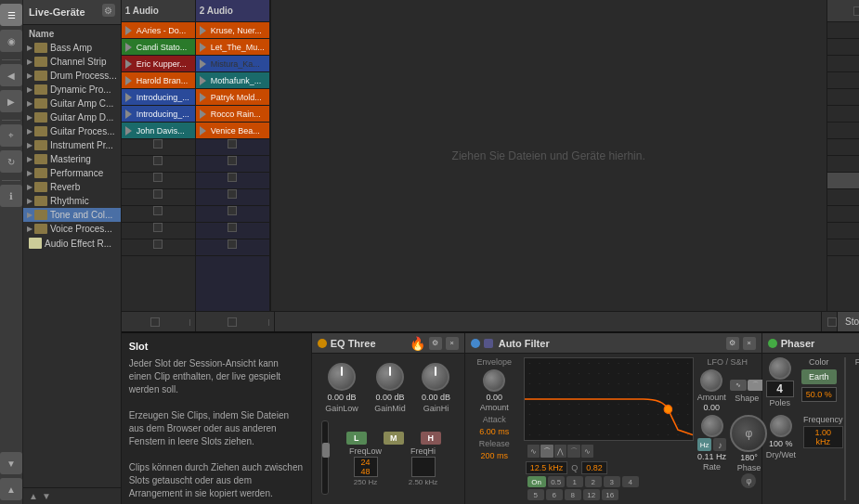 The width and height of the screenshot is (859, 504). What do you see at coordinates (843, 81) in the screenshot?
I see `master-slot-4: 4` at bounding box center [843, 81].